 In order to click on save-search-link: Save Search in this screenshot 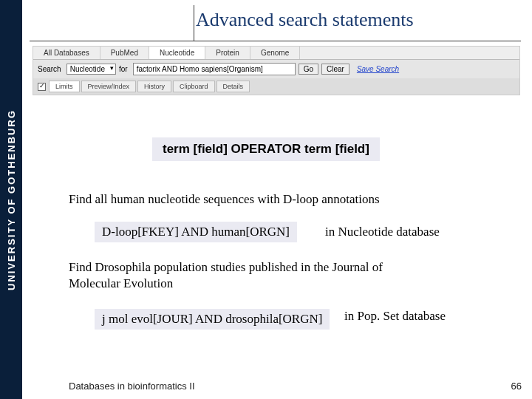, I will do `click(378, 69)`.